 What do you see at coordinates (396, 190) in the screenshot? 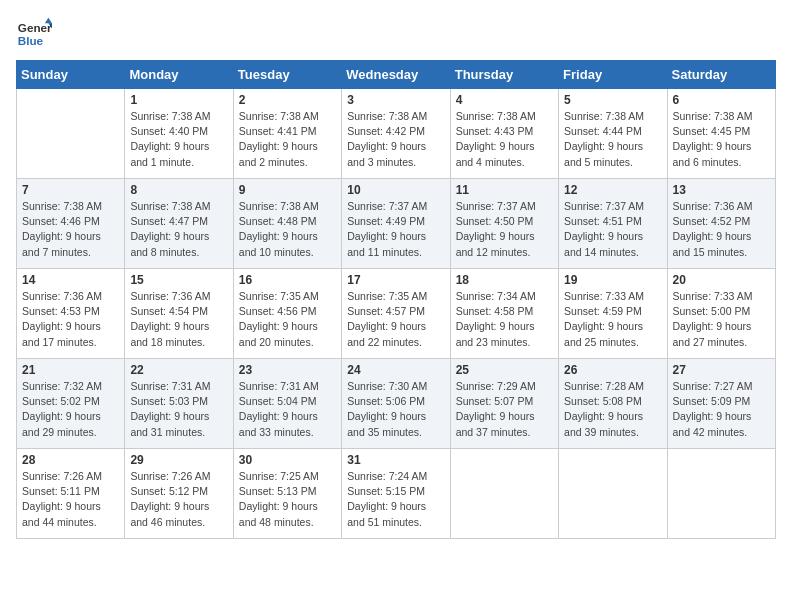
I see `day-number: 10` at bounding box center [396, 190].